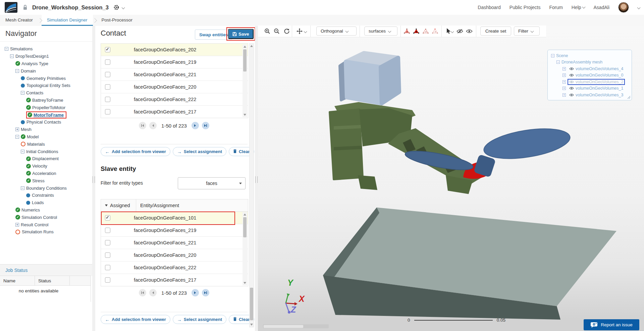 Image resolution: width=644 pixels, height=331 pixels. Describe the element at coordinates (46, 181) in the screenshot. I see `tree-item-stress: ✓Stress` at that location.